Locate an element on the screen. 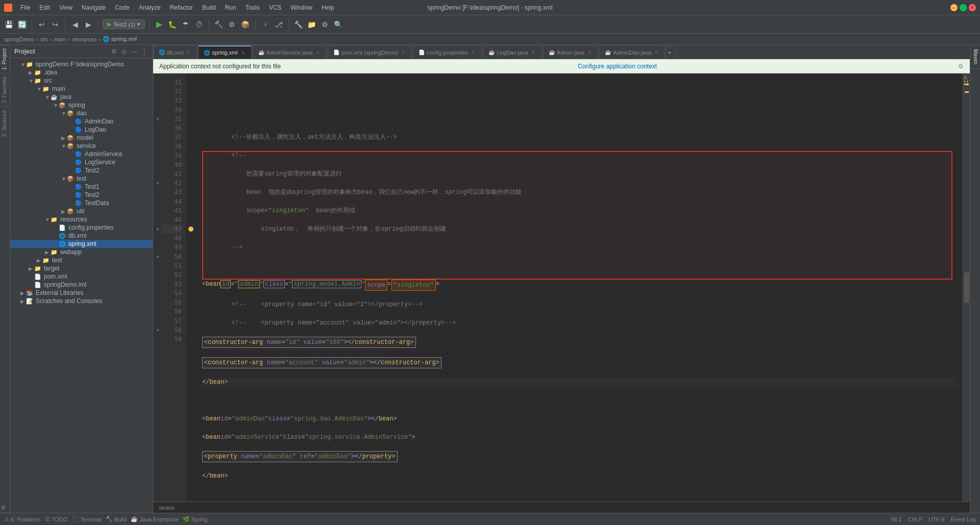  tab-logdao-java: ☕ LogDao.java ✕ is located at coordinates (512, 52).